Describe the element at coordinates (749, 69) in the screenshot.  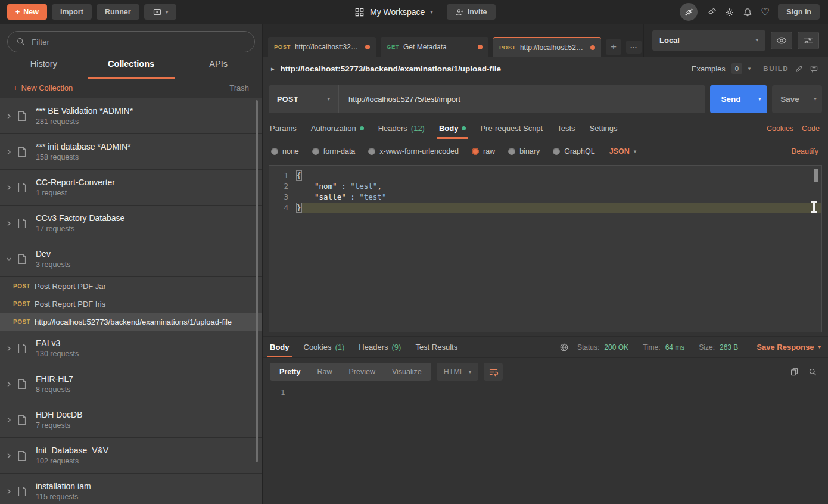
I see `chevron-down-icon: ▾` at that location.